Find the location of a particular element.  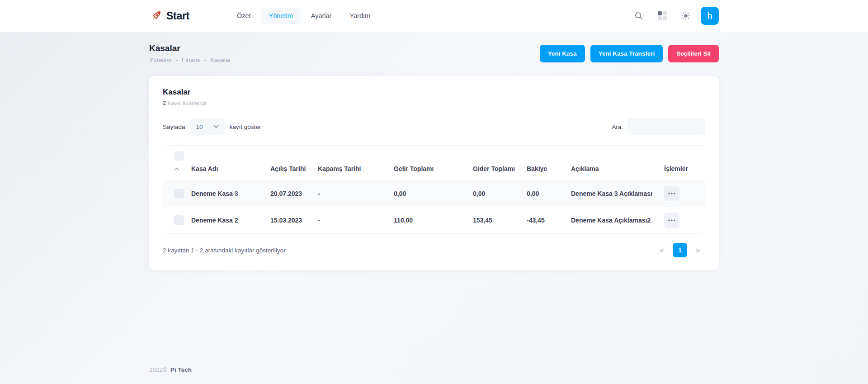

main-nav: Özet Yönetim Ayarlar Yardım is located at coordinates (304, 16).